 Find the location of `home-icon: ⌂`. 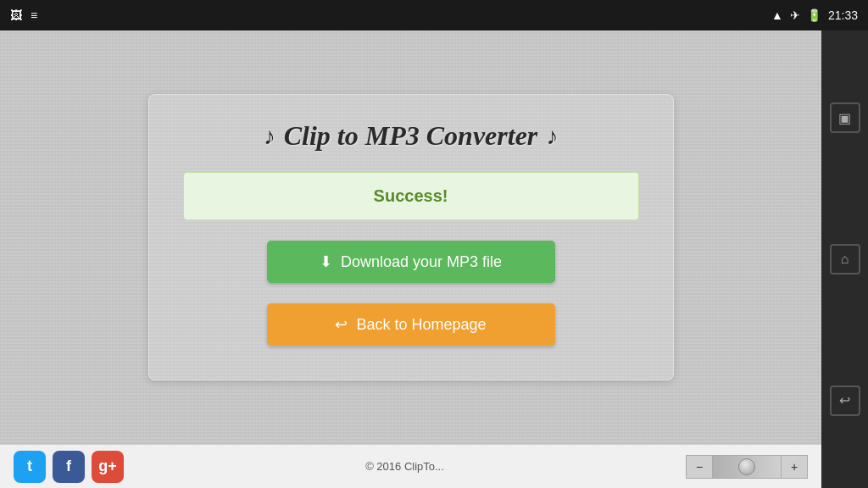

home-icon: ⌂ is located at coordinates (845, 259).